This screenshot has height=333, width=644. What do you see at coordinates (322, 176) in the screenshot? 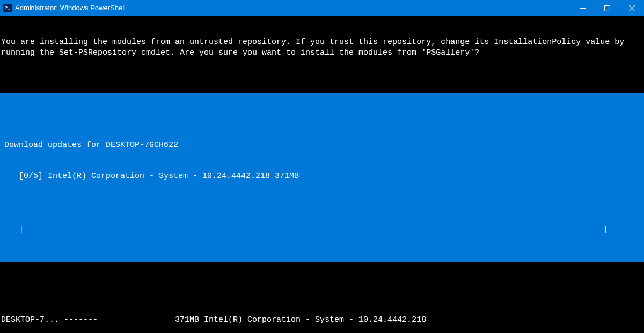
I see `progress-status: [0/5] Intel(R) Corporation - System - 10…` at bounding box center [322, 176].